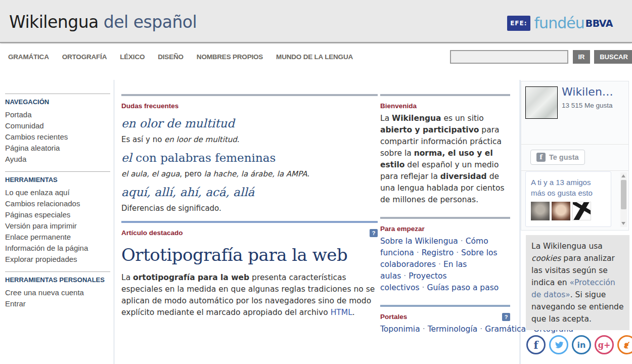  Describe the element at coordinates (613, 57) in the screenshot. I see `search-button: BUSCAR` at that location.